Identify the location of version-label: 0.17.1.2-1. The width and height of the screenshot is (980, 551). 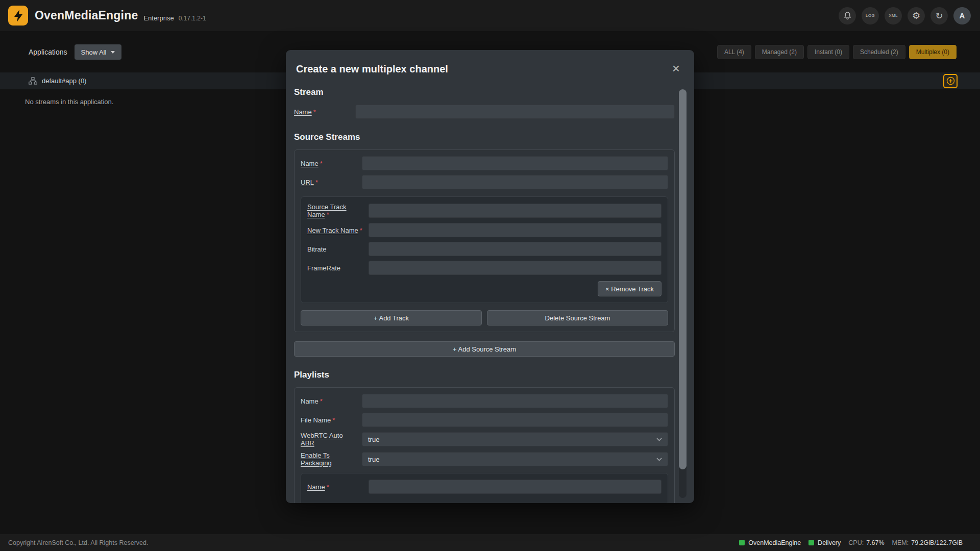
(192, 18).